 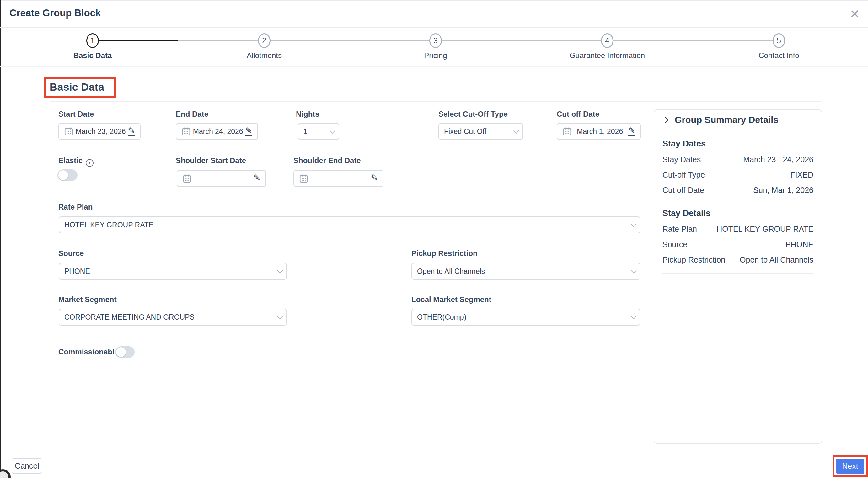 I want to click on annotation-box-heading, so click(x=80, y=88).